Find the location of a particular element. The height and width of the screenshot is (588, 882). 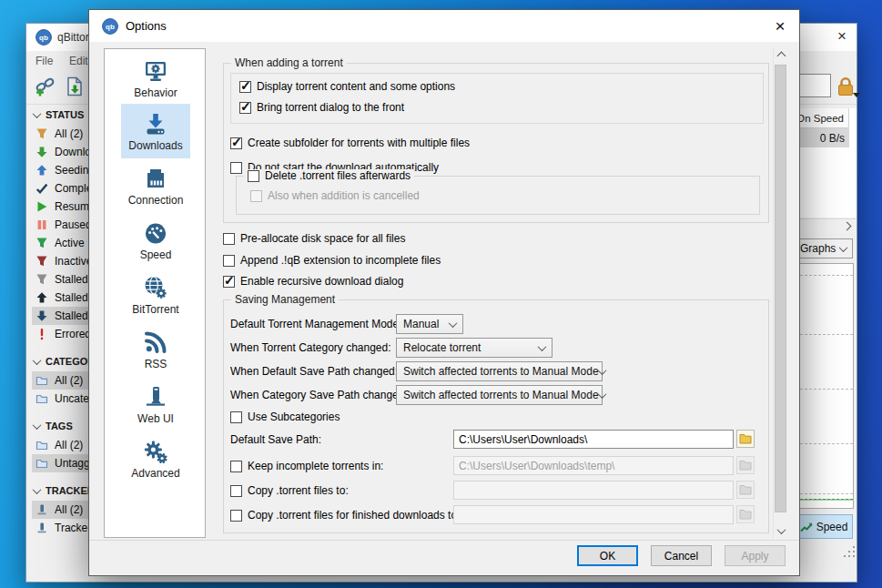

tab-speed: Speed is located at coordinates (824, 526).